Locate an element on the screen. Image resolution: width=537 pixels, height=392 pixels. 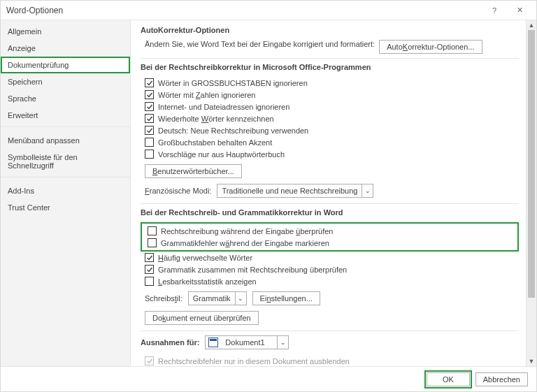
sidebar-item-menueband: Menüband anpassen is located at coordinates (66, 140).